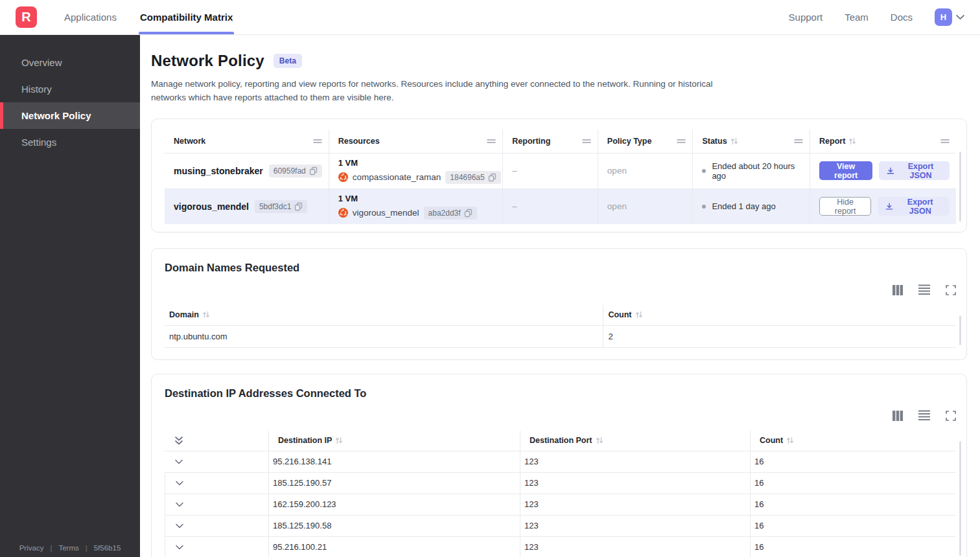 The image size is (980, 557). I want to click on sidebar-item-settings: Settings, so click(70, 142).